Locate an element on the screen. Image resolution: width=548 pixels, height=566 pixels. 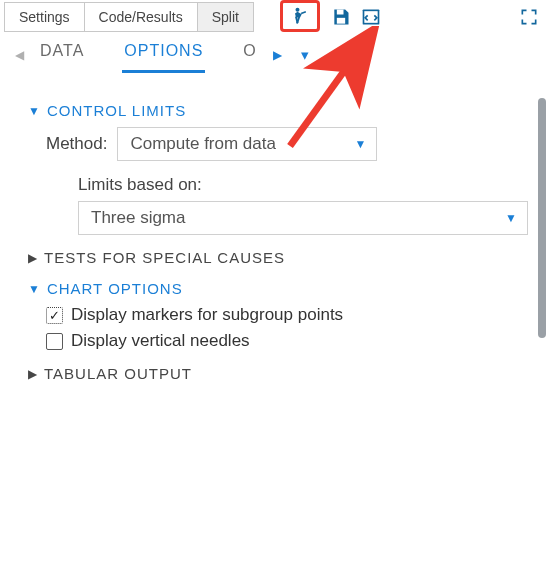
fullscreen-icon is located at coordinates (529, 17).